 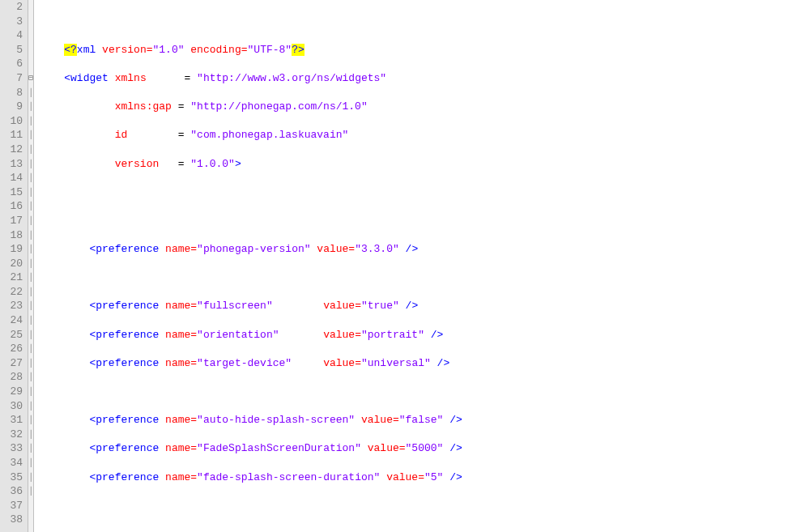 What do you see at coordinates (13, 377) in the screenshot?
I see `line-number: 28` at bounding box center [13, 377].